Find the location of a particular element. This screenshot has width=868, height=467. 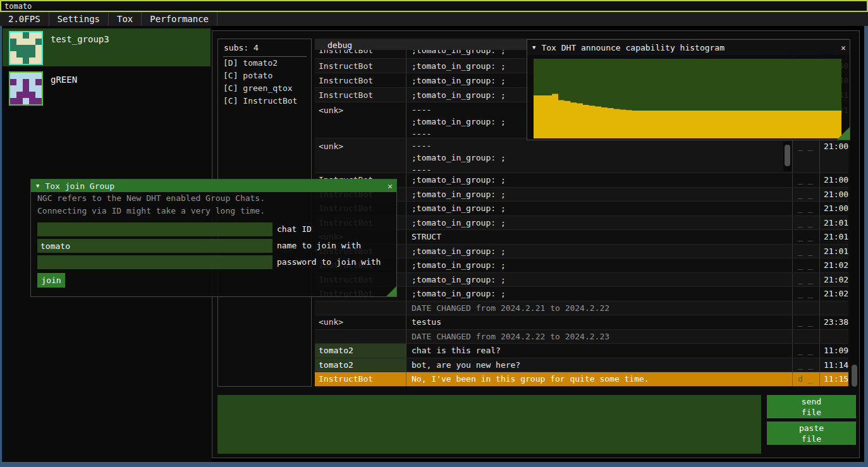

message-row: tomato2bot, are you new here?_ _11:14 is located at coordinates (582, 365).